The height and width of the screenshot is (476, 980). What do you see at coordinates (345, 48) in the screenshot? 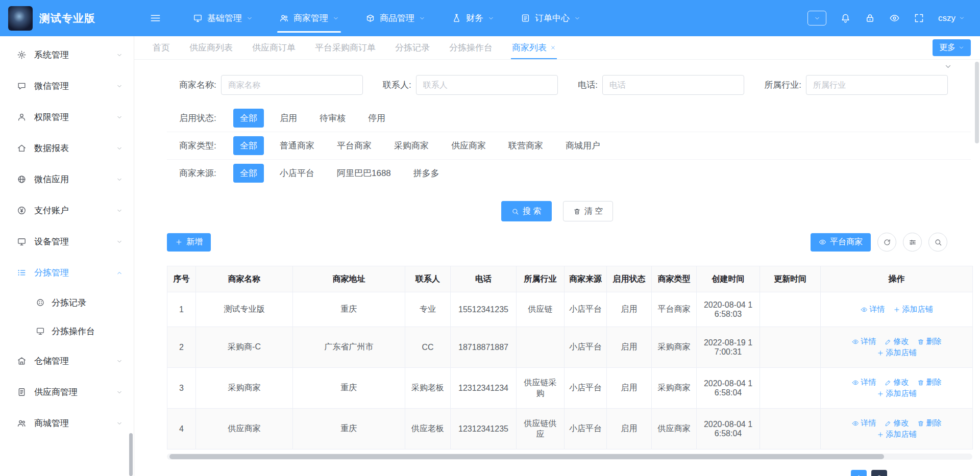
I see `tab-item-3: 平台采购商订单` at bounding box center [345, 48].